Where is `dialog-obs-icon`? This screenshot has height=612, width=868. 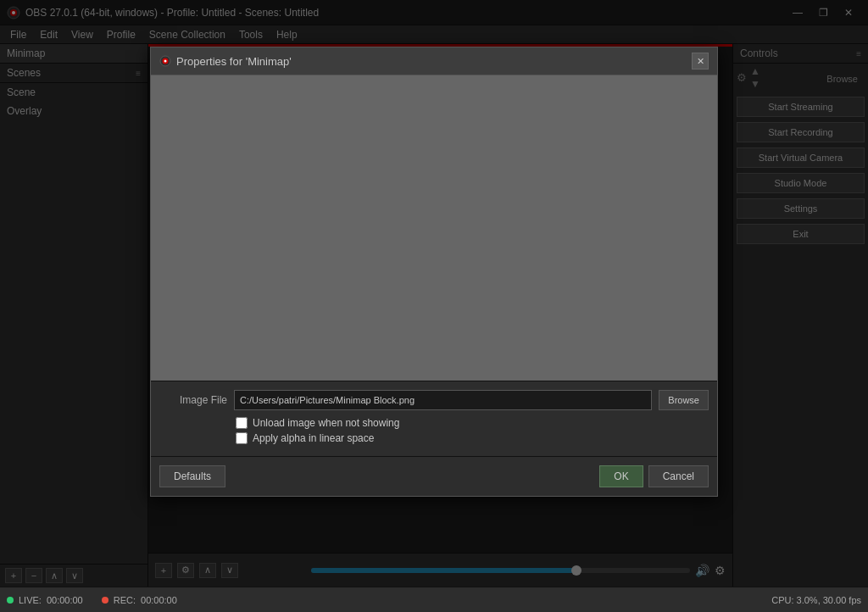 dialog-obs-icon is located at coordinates (165, 61).